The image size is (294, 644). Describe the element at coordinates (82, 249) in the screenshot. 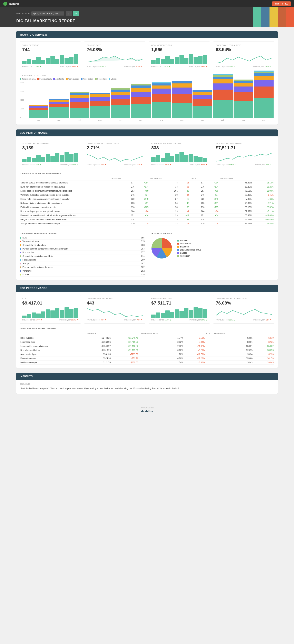

I see `list-item: Purus bibendum semper consectetur sit bi…` at that location.